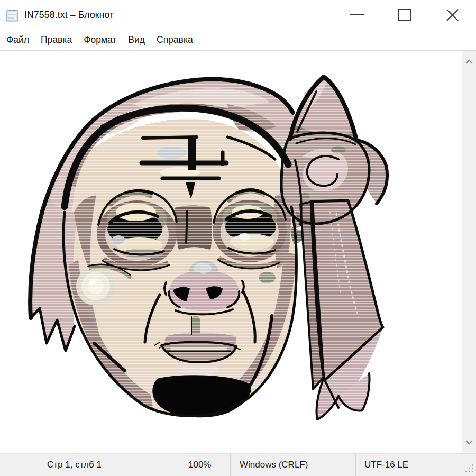 Image resolution: width=476 pixels, height=476 pixels. Describe the element at coordinates (175, 40) in the screenshot. I see `menu-help: Справка` at that location.